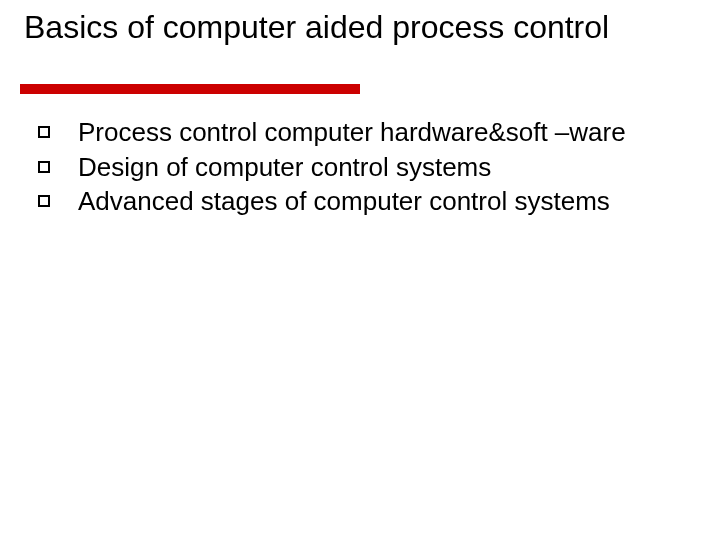  I want to click on bullet-text: Design of computer control systems, so click(284, 168).